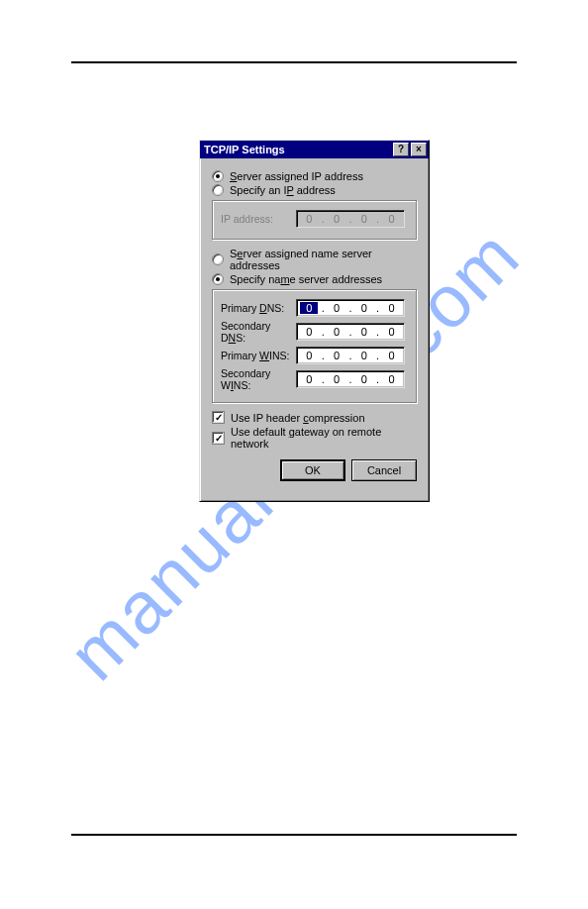 Image resolution: width=588 pixels, height=909 pixels. I want to click on secondary-wins-input: 0. 0. 0. 0, so click(350, 379).